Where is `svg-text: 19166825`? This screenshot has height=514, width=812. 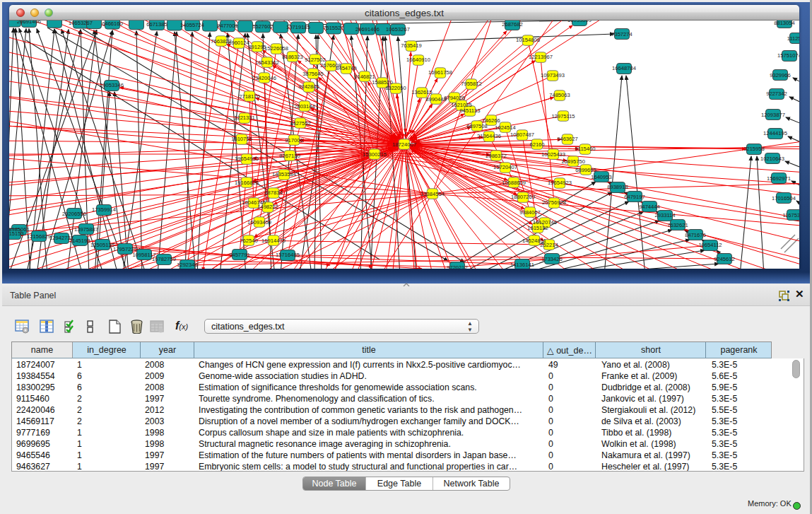
svg-text: 19166825 is located at coordinates (247, 182).